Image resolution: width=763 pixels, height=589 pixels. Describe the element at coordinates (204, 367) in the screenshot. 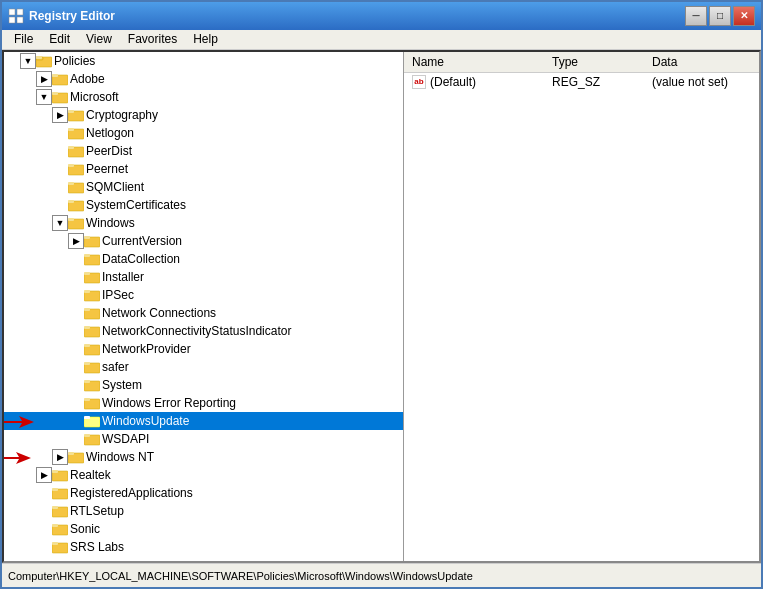

I see `tree-row: safer` at that location.